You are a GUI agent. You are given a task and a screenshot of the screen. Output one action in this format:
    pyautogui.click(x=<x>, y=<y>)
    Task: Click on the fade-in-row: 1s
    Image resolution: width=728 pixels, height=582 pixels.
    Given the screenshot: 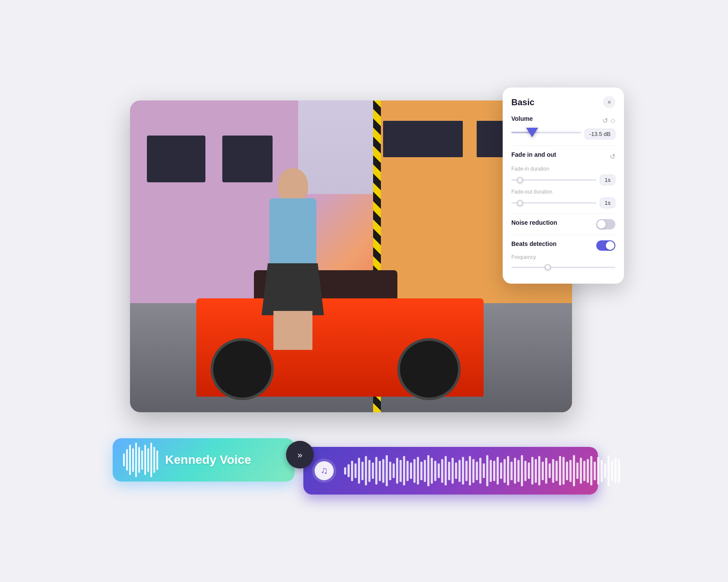 What is the action you would take?
    pyautogui.click(x=563, y=180)
    